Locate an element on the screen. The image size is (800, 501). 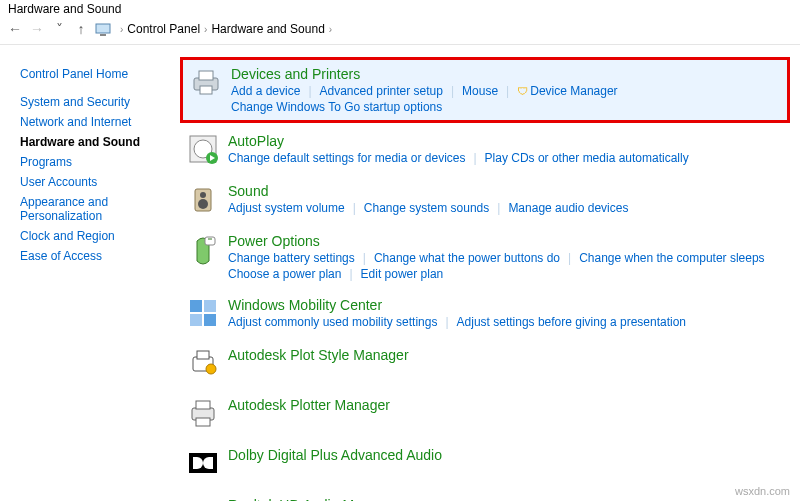
sidebar-item: Network and Internet is located at coordinates (100, 122).